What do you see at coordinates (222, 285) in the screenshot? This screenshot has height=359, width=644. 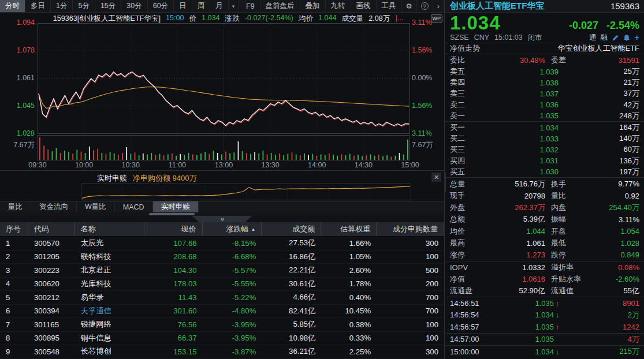 I see `table-row: 4300620光库科技178.03-5.55%30.61亿1.78%200` at bounding box center [222, 285].